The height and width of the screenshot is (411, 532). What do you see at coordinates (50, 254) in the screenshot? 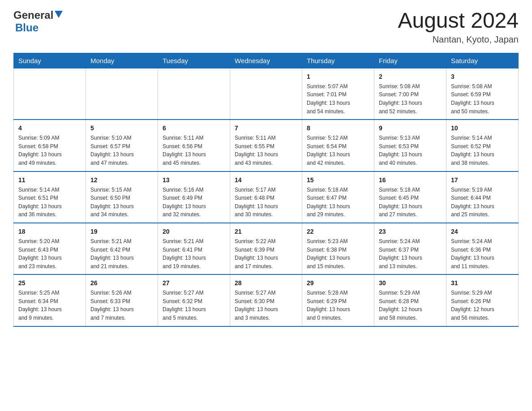
I see `day-info: Sunrise: 5:20 AM Sunset: 6:43 PM Dayligh…` at bounding box center [50, 254].